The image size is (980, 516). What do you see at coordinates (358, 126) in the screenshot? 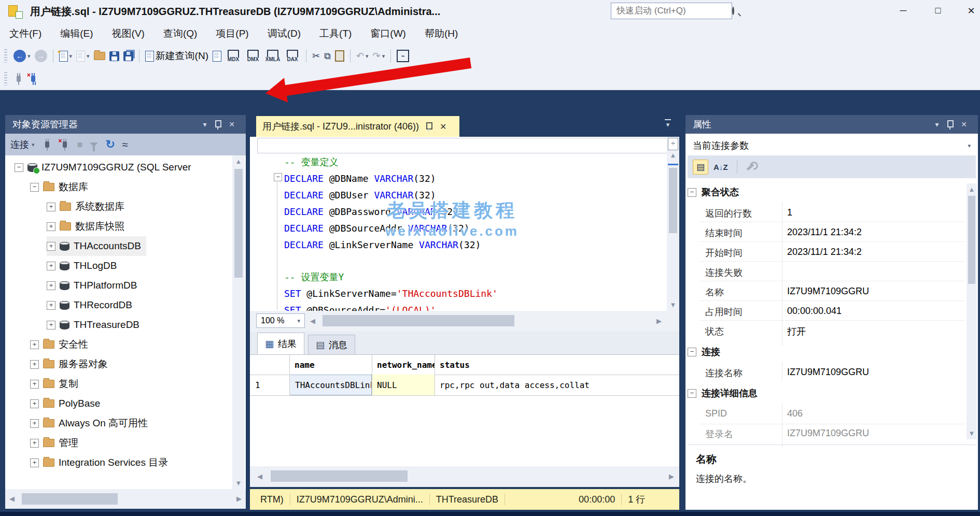
I see `document-tab: 用户链接.sql - IZ7U9...inistrator (406)) ✕` at bounding box center [358, 126].